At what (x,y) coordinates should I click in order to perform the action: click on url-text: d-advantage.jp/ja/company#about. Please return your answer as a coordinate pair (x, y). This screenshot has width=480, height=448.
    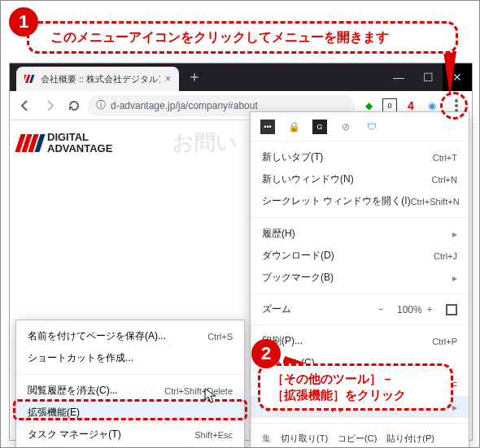
    Looking at the image, I should click on (184, 106).